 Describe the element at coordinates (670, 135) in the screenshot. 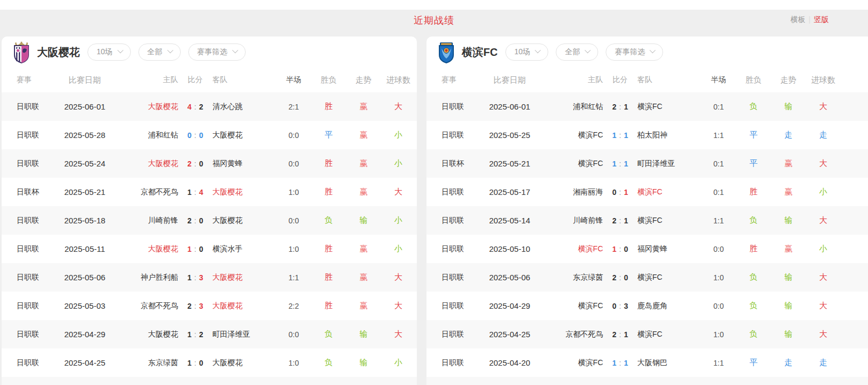

I see `away-team-name: 柏太阳神` at that location.